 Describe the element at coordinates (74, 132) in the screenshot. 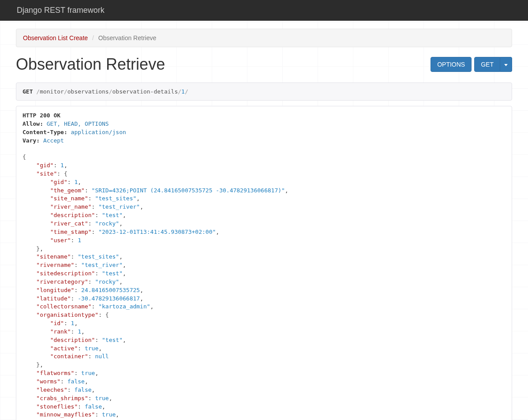

I see `response-headers: Allow: GET, HEAD, OPTIONS Content-Type: …` at that location.